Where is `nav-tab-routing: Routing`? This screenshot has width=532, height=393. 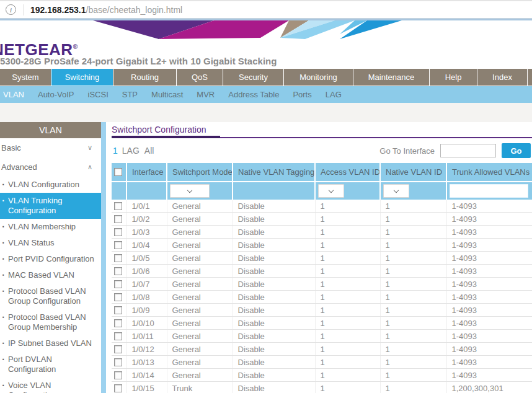
nav-tab-routing: Routing is located at coordinates (145, 77).